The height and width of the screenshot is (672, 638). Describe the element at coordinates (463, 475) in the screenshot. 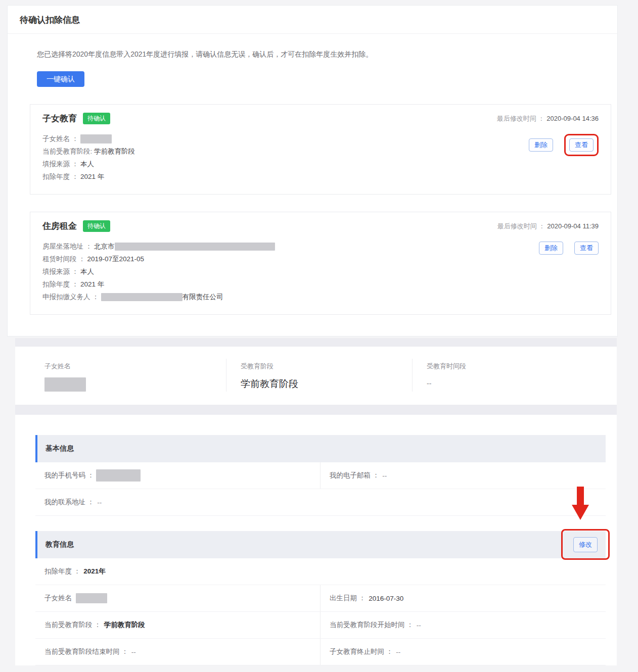

I see `field-my-email: 我的电子邮箱 ： --` at that location.